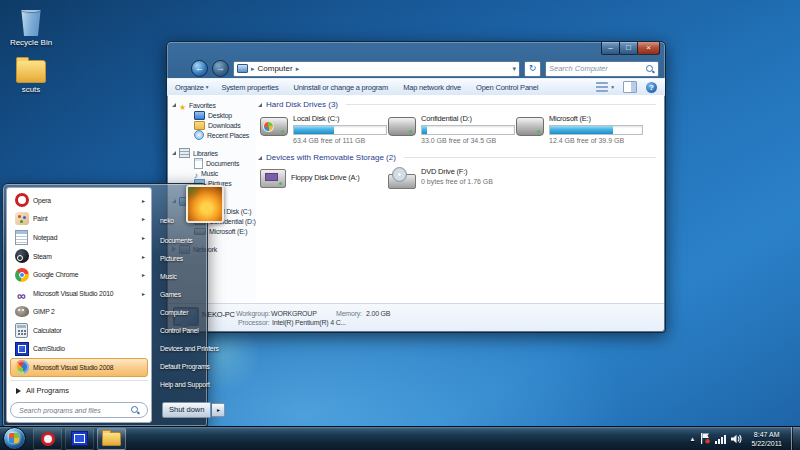 Image resolution: width=800 pixels, height=450 pixels. I want to click on start-menu-place: Devices and Printers, so click(190, 348).